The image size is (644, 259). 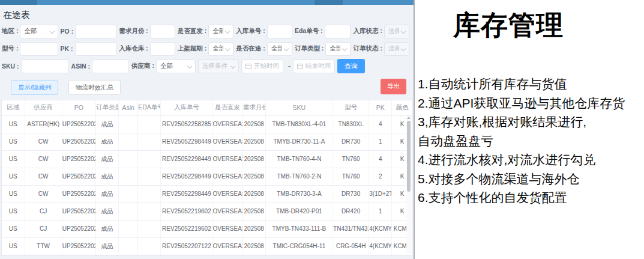 What do you see at coordinates (299, 193) in the screenshot?
I see `table-cell: TMB-DR730-3-A` at bounding box center [299, 193].